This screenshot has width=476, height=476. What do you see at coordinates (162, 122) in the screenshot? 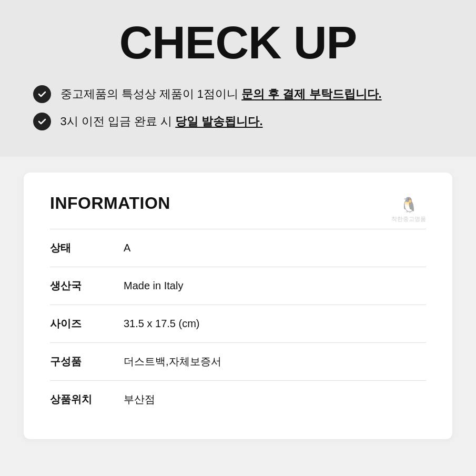
I see `checkup-item-2-text: 3시 이전 입금 완료 시 당일 발송됩니다.` at bounding box center [162, 122].